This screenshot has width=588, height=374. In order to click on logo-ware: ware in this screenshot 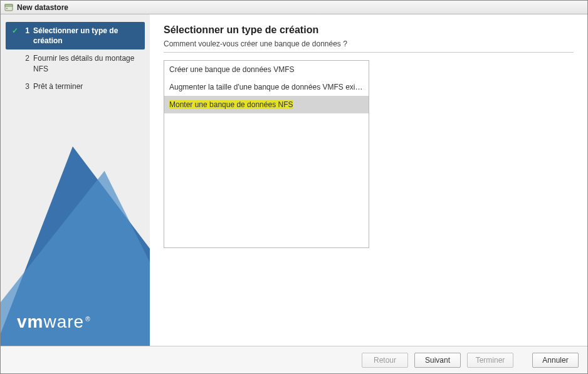, I will do `click(64, 322)`.